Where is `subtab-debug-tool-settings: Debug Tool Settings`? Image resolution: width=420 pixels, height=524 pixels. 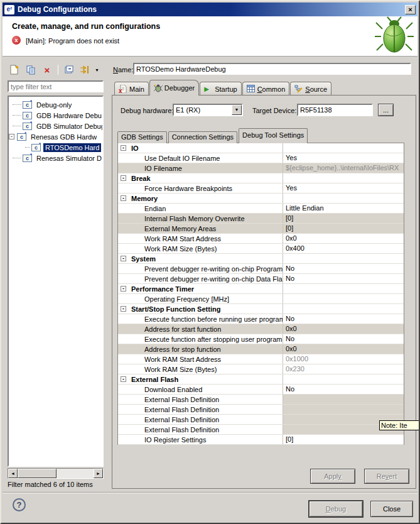
subtab-debug-tool-settings: Debug Tool Settings is located at coordinates (273, 136).